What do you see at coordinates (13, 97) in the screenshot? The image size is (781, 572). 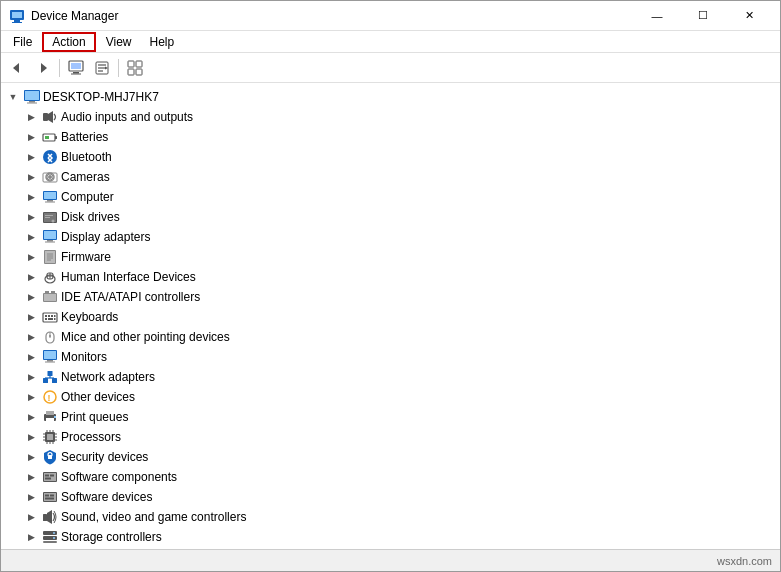 I see `root-expander: ▼` at bounding box center [13, 97].